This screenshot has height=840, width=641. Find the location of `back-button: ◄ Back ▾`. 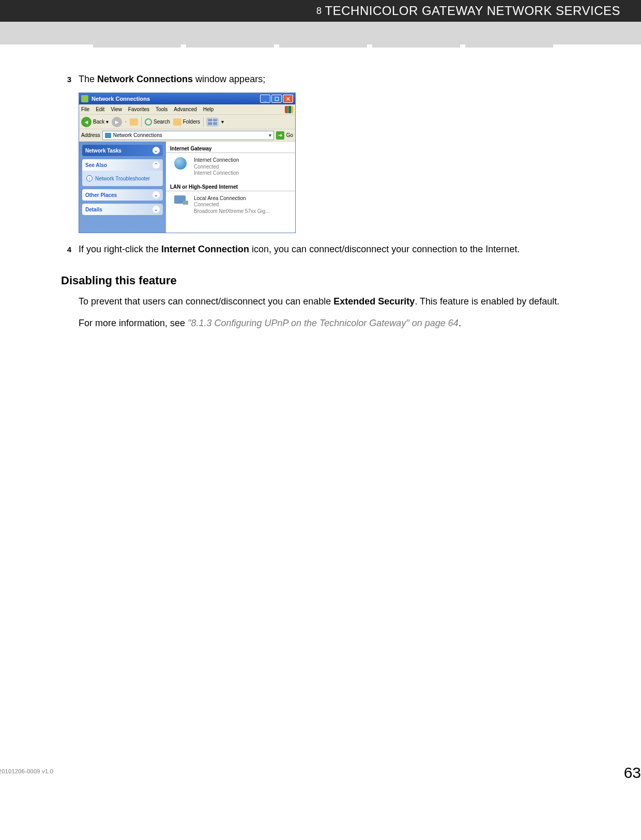

back-button: ◄ Back ▾ is located at coordinates (95, 122).